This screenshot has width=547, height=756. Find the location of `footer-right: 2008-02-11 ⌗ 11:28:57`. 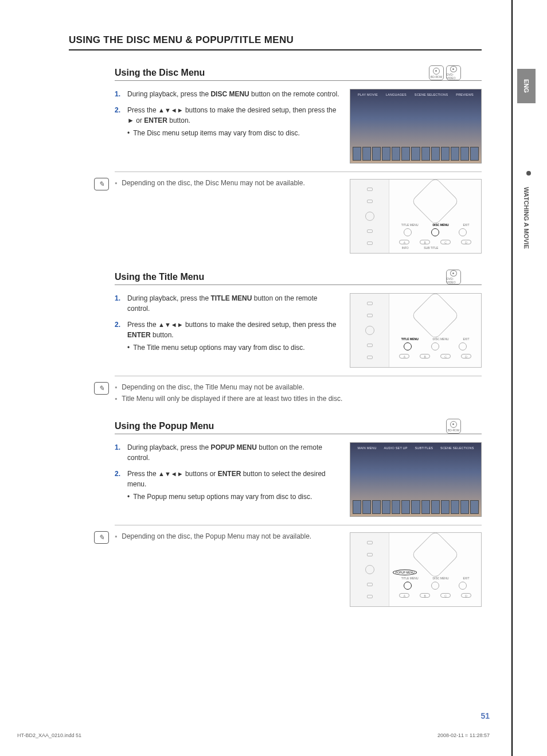

footer-right: 2008-02-11 ⌗ 11:28:57 is located at coordinates (463, 735).